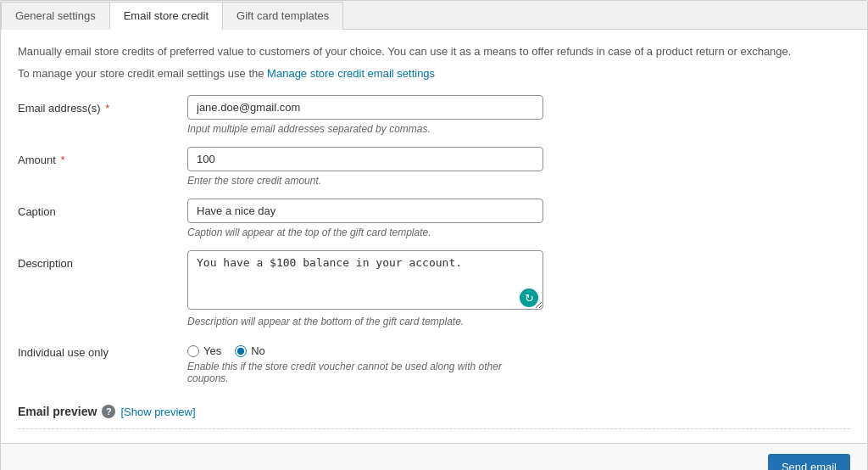 The width and height of the screenshot is (868, 470). What do you see at coordinates (103, 350) in the screenshot?
I see `individual-use-label: Individual use only` at bounding box center [103, 350].